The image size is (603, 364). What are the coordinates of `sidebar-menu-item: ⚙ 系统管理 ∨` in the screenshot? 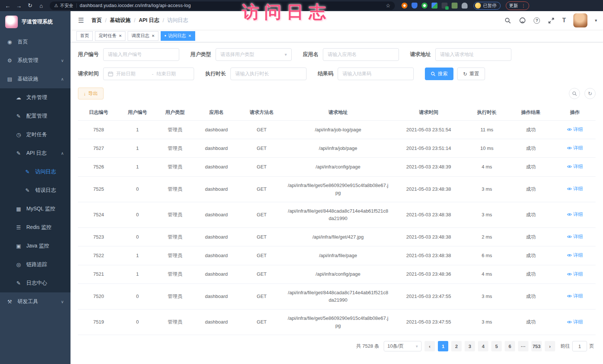 It's located at (35, 60).